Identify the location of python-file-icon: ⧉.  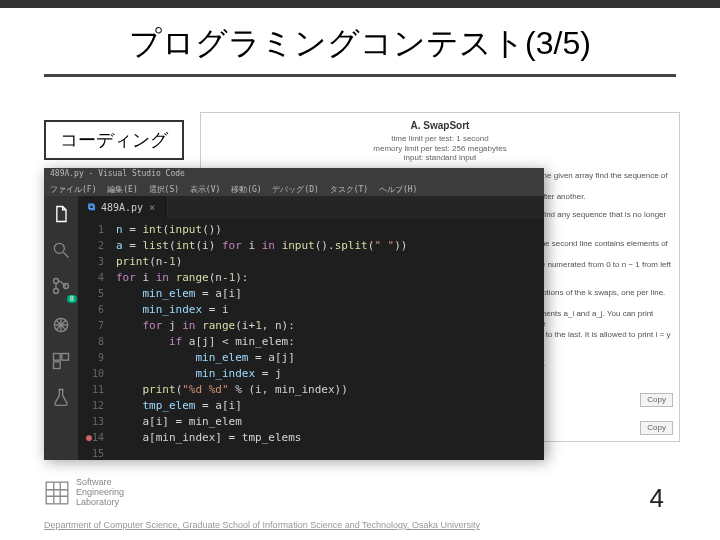
(92, 207).